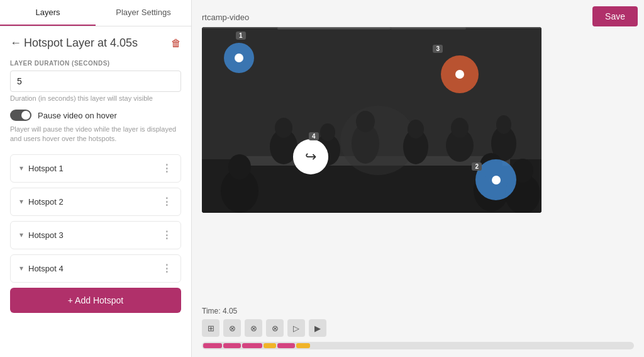 This screenshot has width=644, height=357. I want to click on add-hotspot-button: + Add Hotspot, so click(96, 300).